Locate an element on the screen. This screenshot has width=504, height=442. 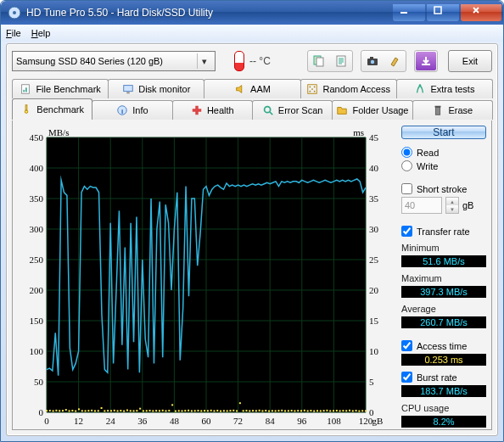
copy-info-button is located at coordinates (319, 61).